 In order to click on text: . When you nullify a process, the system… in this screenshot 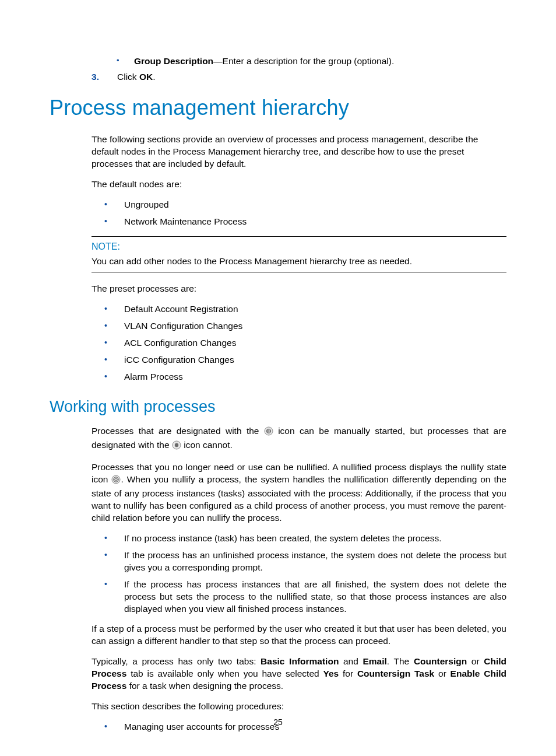, I will do `click(299, 498)`.